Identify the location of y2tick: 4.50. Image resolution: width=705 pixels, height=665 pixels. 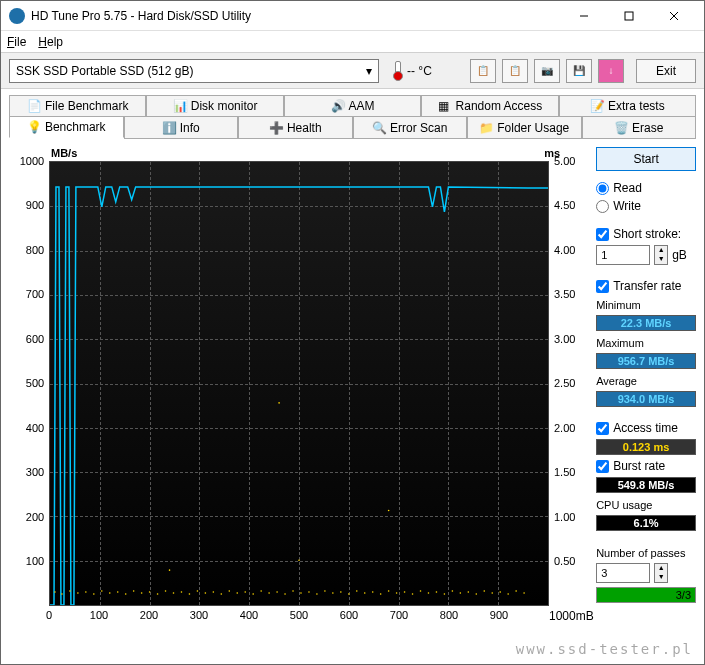
(564, 205).